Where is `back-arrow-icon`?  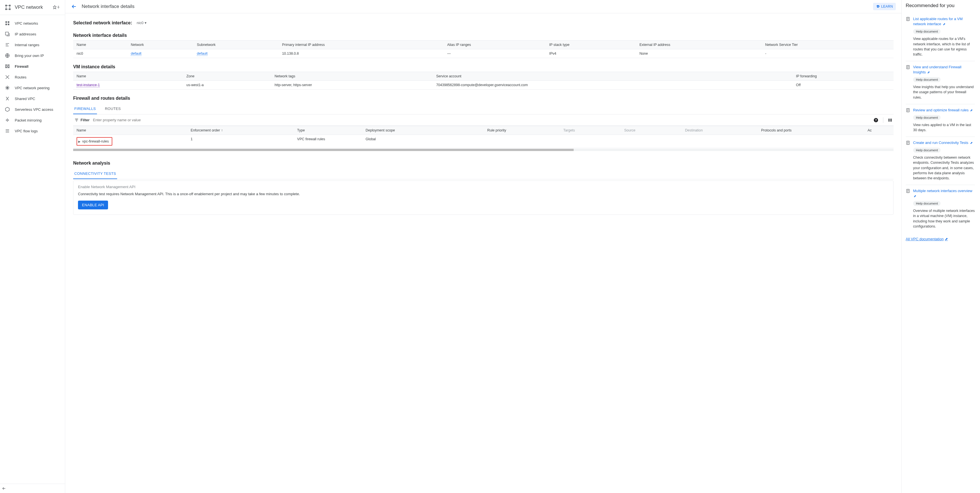
back-arrow-icon is located at coordinates (74, 6).